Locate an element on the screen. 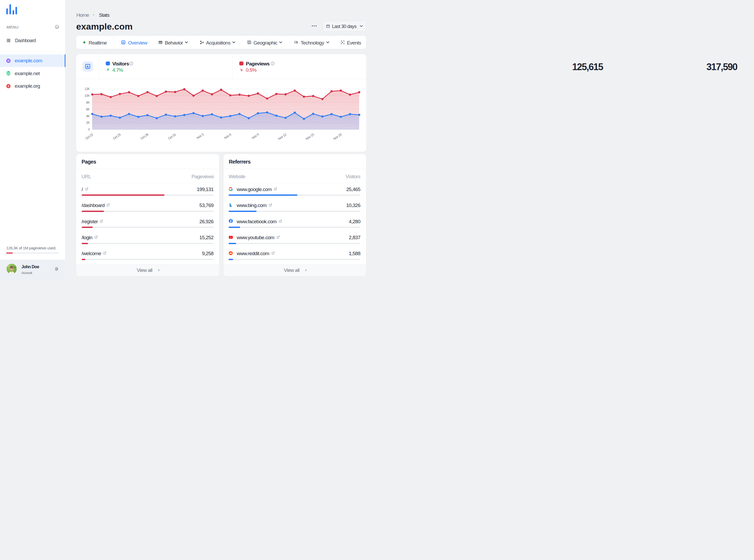 Image resolution: width=754 pixels, height=560 pixels. svg-text: 6K is located at coordinates (88, 109).